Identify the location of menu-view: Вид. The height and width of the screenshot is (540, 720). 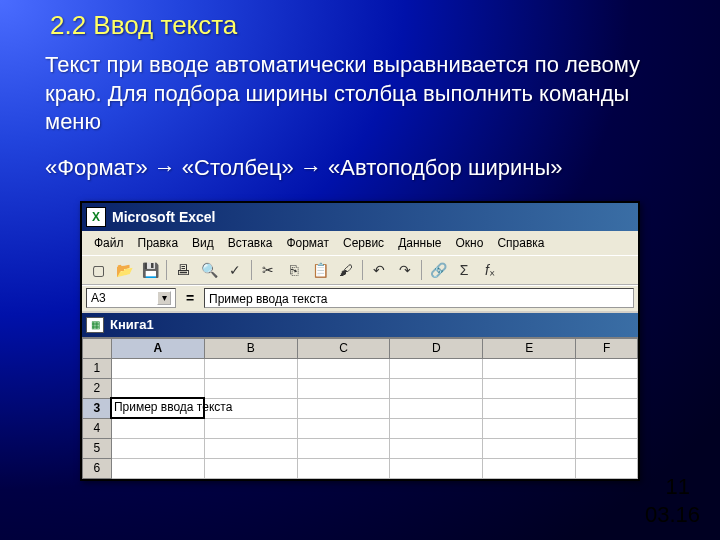
(203, 243).